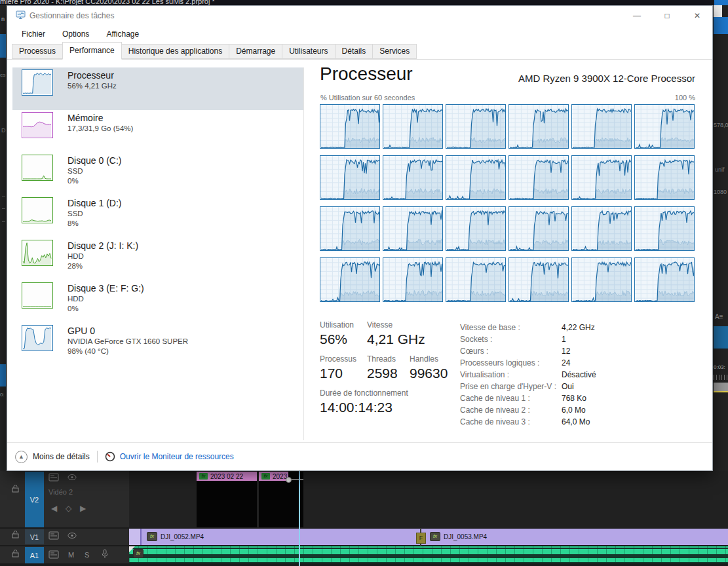 Image resolution: width=728 pixels, height=566 pixels. Describe the element at coordinates (394, 51) in the screenshot. I see `tab-services: Services` at that location.